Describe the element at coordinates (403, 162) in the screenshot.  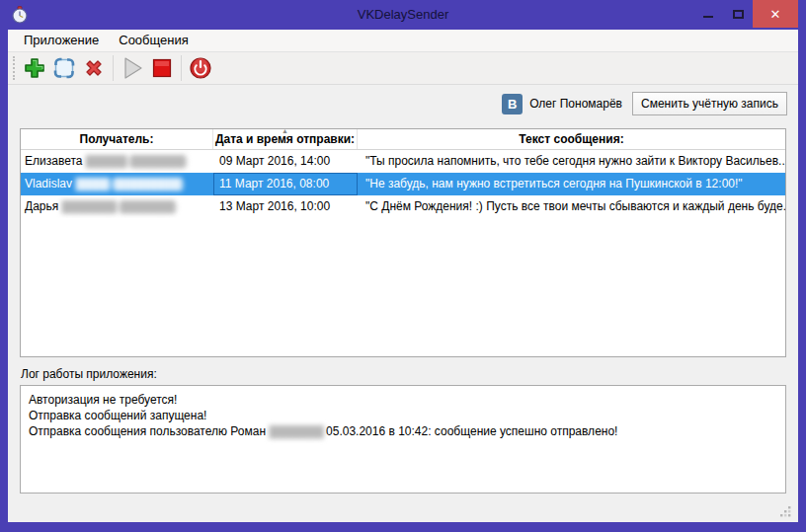
I see `table-row: Елизавета ██████ (████████) 09 Март 2016…` at that location.